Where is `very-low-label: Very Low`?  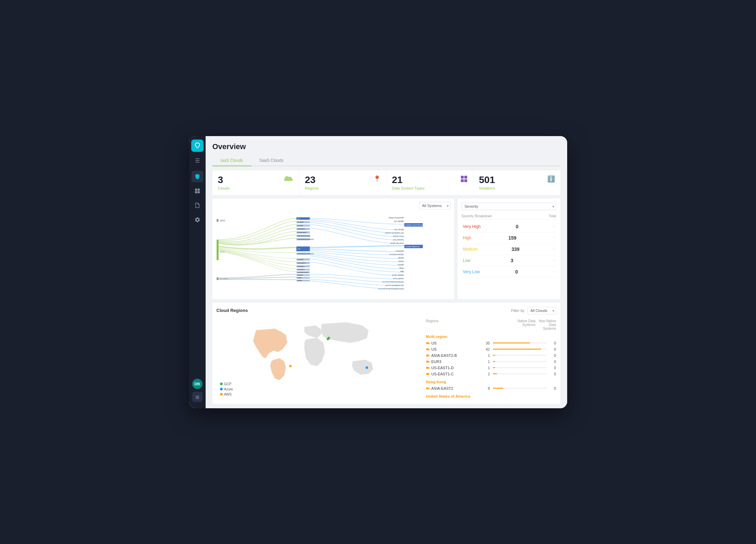
very-low-label: Very Low is located at coordinates (472, 272).